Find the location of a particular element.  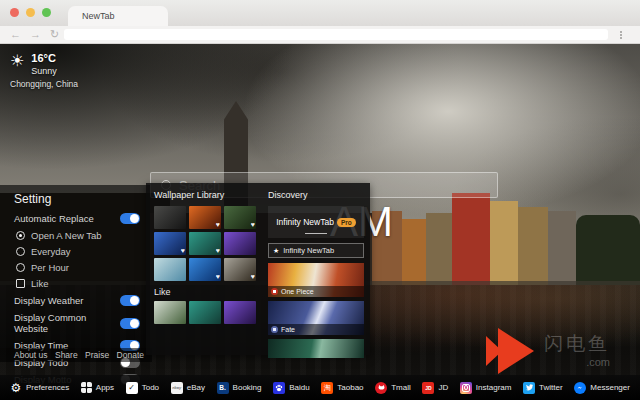

display-common-website-row: Display Common Website is located at coordinates (77, 323).